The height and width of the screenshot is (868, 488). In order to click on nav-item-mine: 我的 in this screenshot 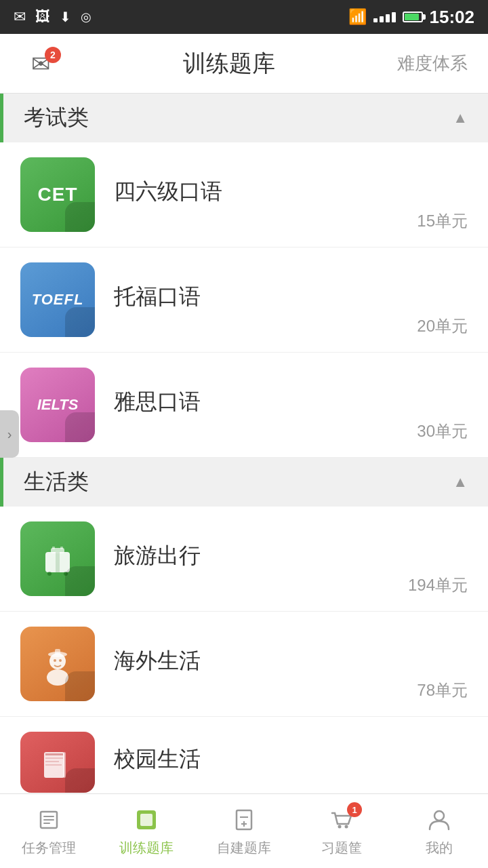, I will do `click(439, 831)`.